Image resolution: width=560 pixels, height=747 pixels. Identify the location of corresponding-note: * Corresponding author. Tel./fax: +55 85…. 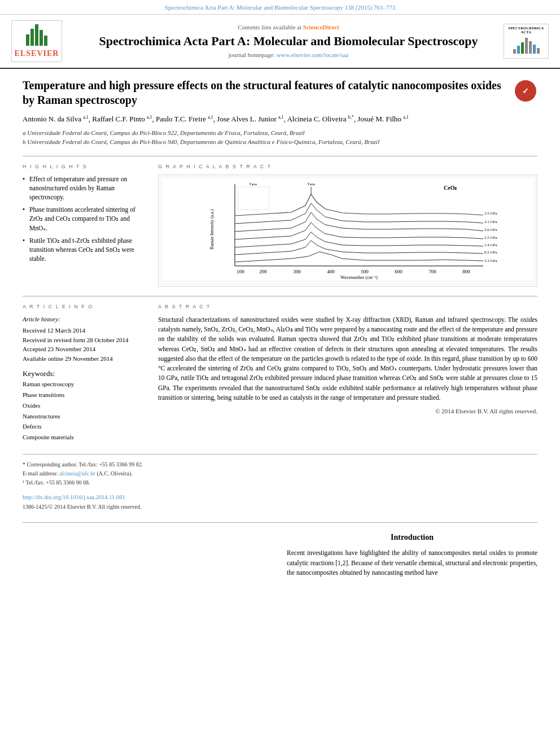
(280, 465).